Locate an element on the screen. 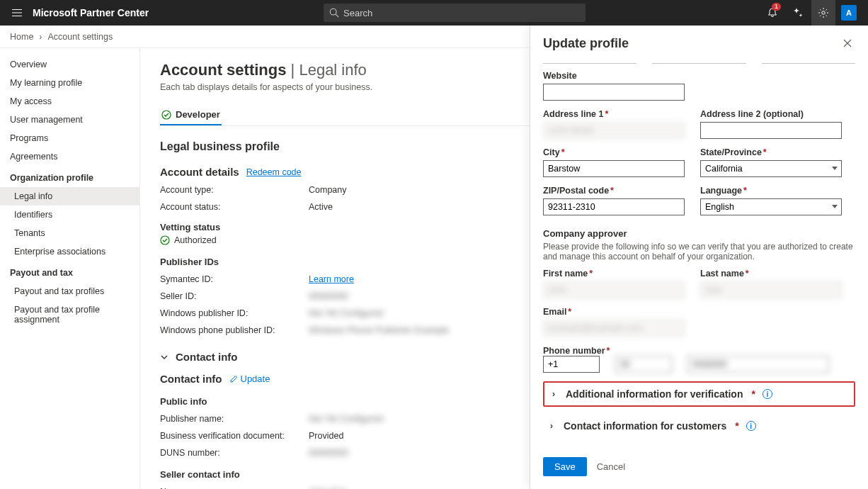 This screenshot has width=868, height=489. save-button: Save is located at coordinates (565, 466).